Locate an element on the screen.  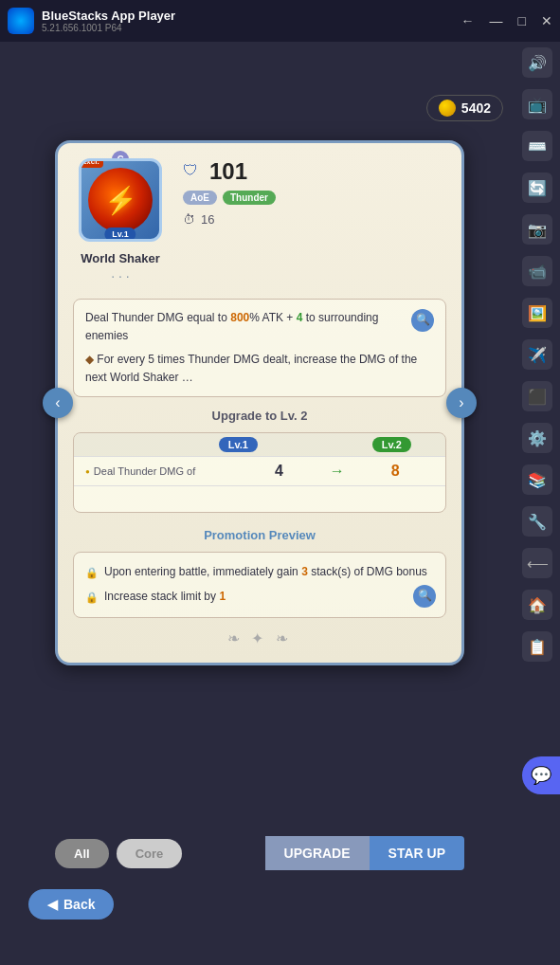
display-icon: 📺 is located at coordinates (537, 104).